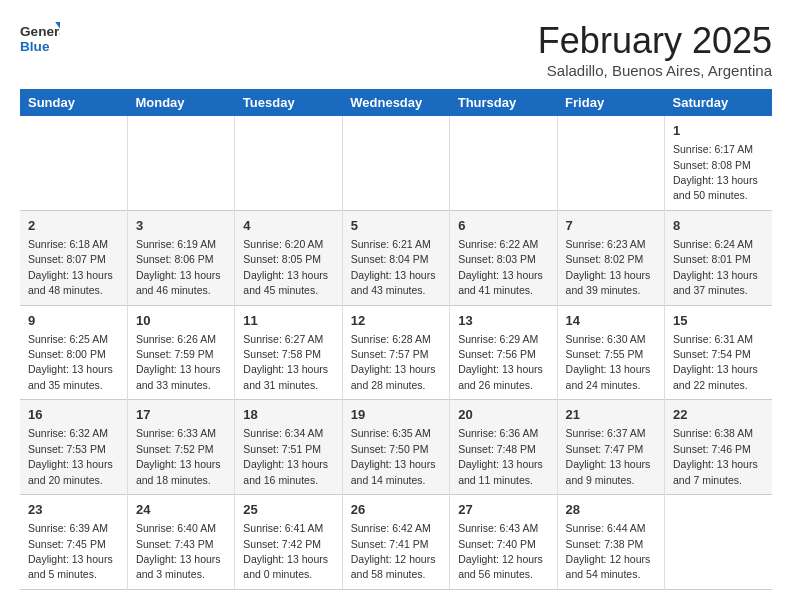 This screenshot has width=792, height=612. I want to click on svg-text: Blue, so click(35, 46).